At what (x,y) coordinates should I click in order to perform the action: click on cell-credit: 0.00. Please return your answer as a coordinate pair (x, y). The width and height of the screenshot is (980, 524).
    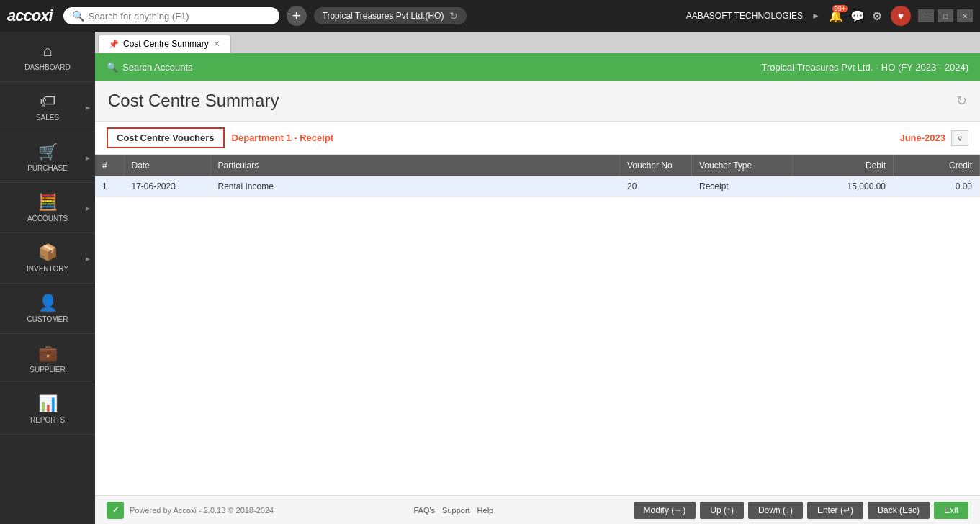
    Looking at the image, I should click on (937, 187).